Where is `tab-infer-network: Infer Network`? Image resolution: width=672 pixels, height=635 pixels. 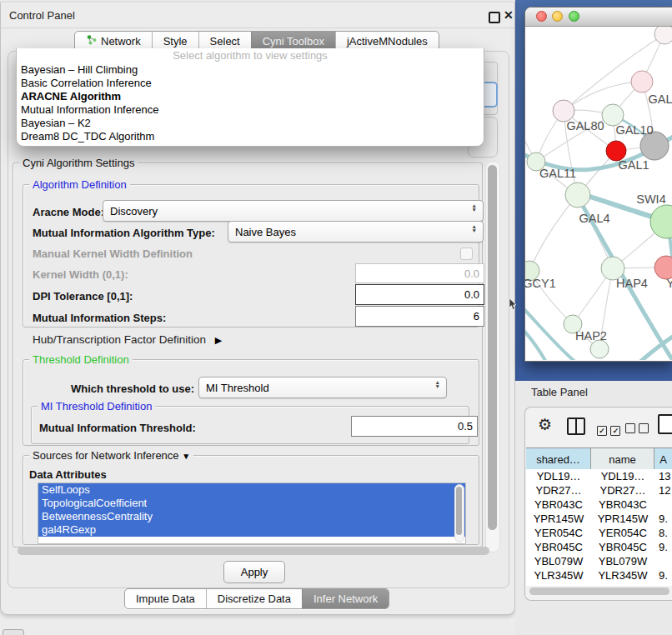 tab-infer-network: Infer Network is located at coordinates (345, 598).